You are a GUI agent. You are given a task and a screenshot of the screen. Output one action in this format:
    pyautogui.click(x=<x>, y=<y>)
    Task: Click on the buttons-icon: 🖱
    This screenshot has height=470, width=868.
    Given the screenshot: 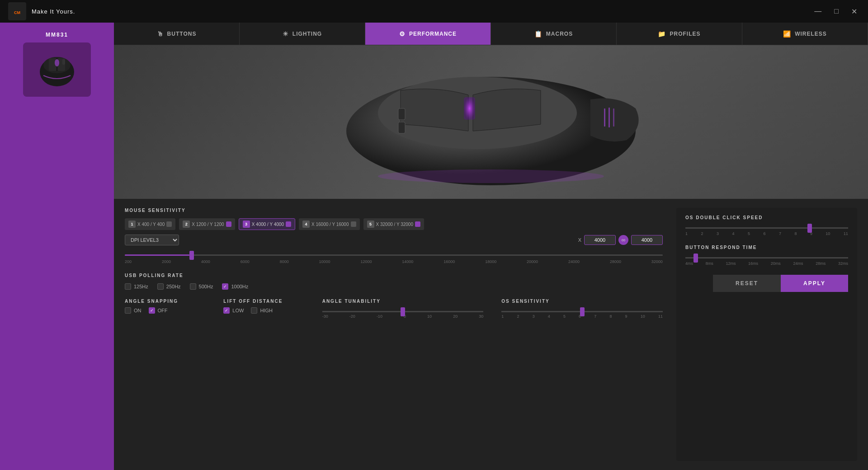 What is the action you would take?
    pyautogui.click(x=160, y=34)
    